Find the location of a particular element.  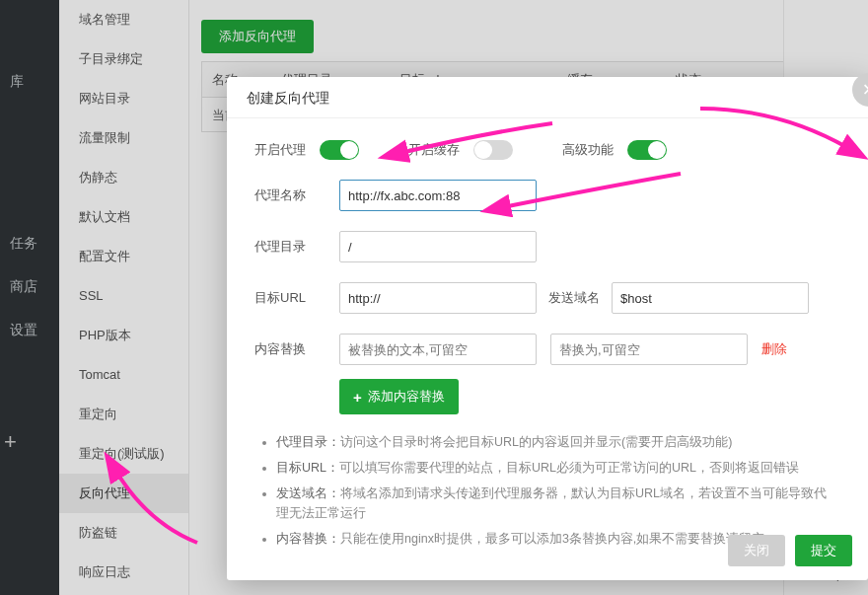

proxy-name-label: 代理名称 is located at coordinates (297, 195).